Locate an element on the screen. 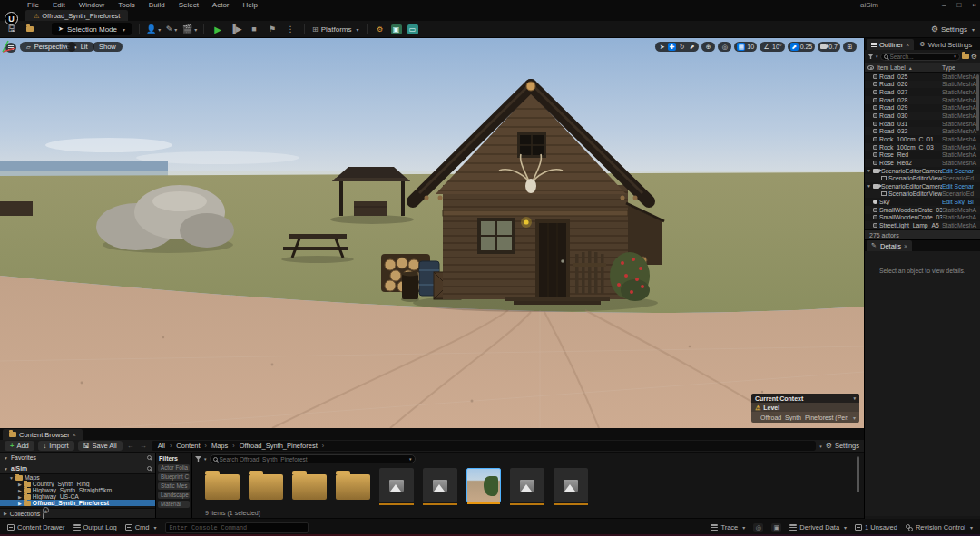  outliner-row: Road_026StaticMeshA is located at coordinates (922, 85).